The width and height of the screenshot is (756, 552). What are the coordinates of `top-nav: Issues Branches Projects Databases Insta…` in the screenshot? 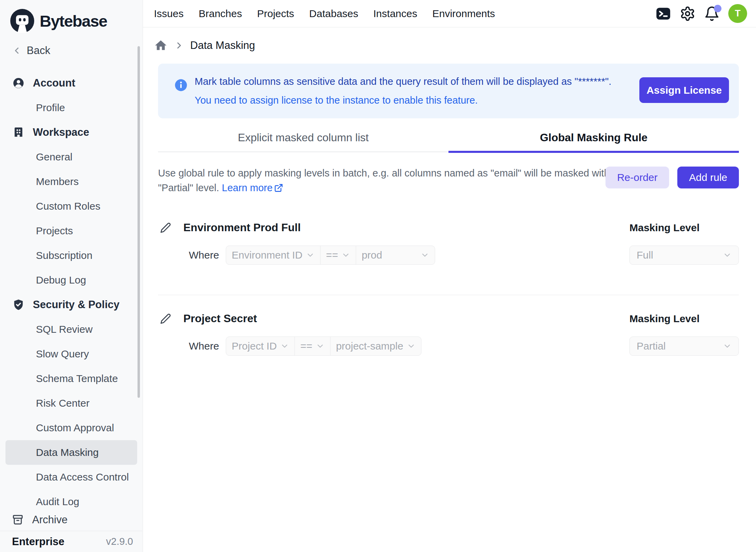 It's located at (324, 14).